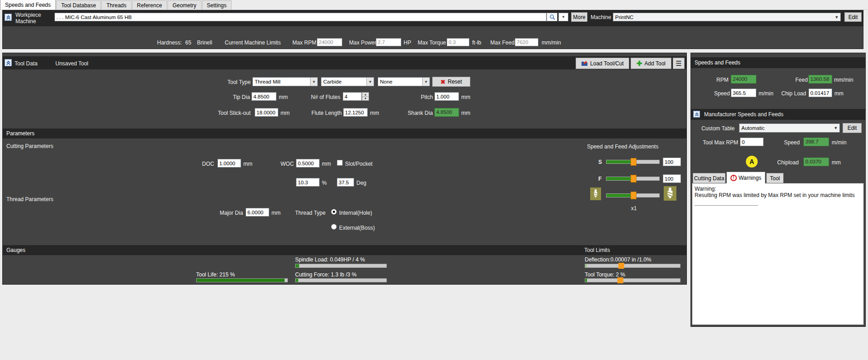 Image resolution: width=868 pixels, height=360 pixels. What do you see at coordinates (352, 96) in the screenshot?
I see `flutes-input` at bounding box center [352, 96].